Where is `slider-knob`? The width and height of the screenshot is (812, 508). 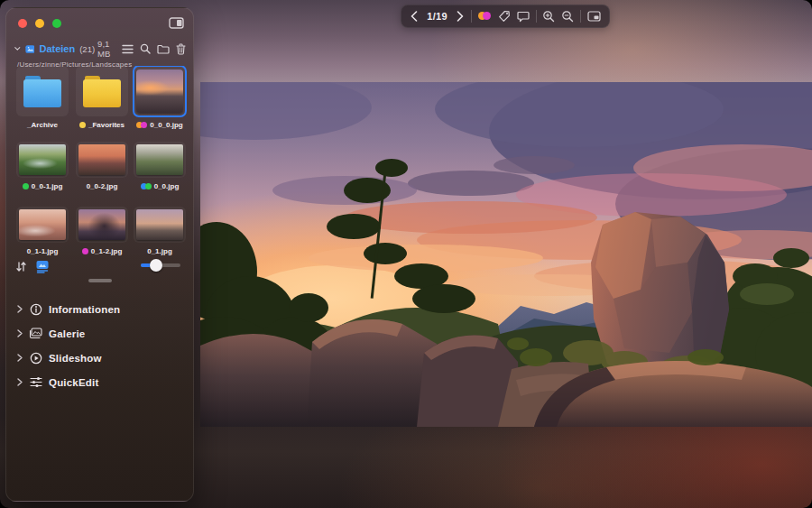
slider-knob is located at coordinates (156, 265).